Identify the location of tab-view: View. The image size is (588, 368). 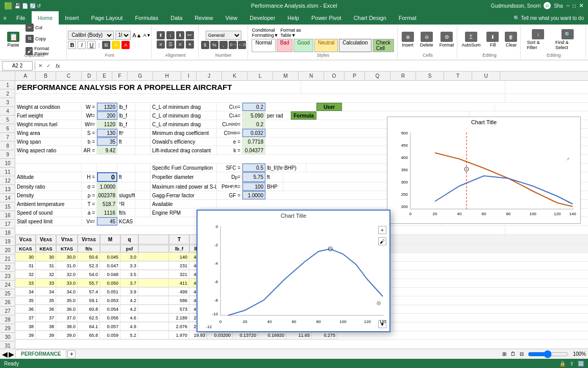
(232, 18).